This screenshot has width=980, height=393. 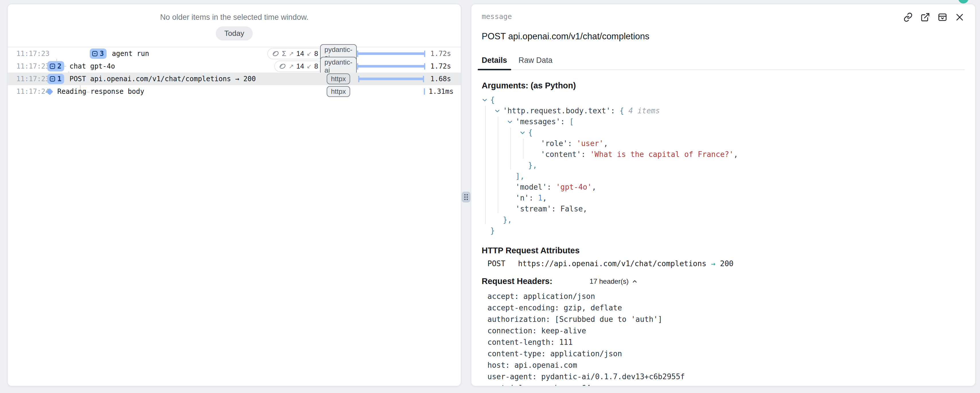 I want to click on empty-notice: No older items in the selected time wind…, so click(x=234, y=18).